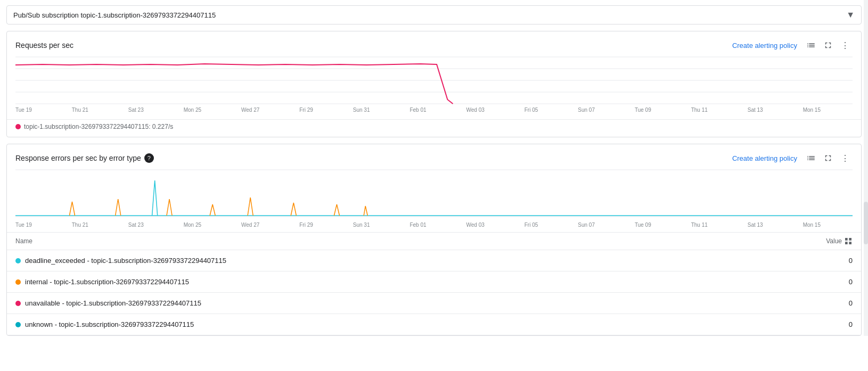  Describe the element at coordinates (845, 158) in the screenshot. I see `more-options-icon-2: ⋮` at that location.